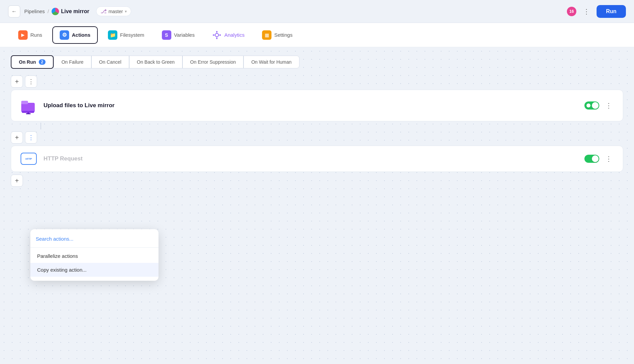 The width and height of the screenshot is (634, 364). Describe the element at coordinates (156, 62) in the screenshot. I see `sub-tab-on-back-to-green: On Back to Green` at that location.